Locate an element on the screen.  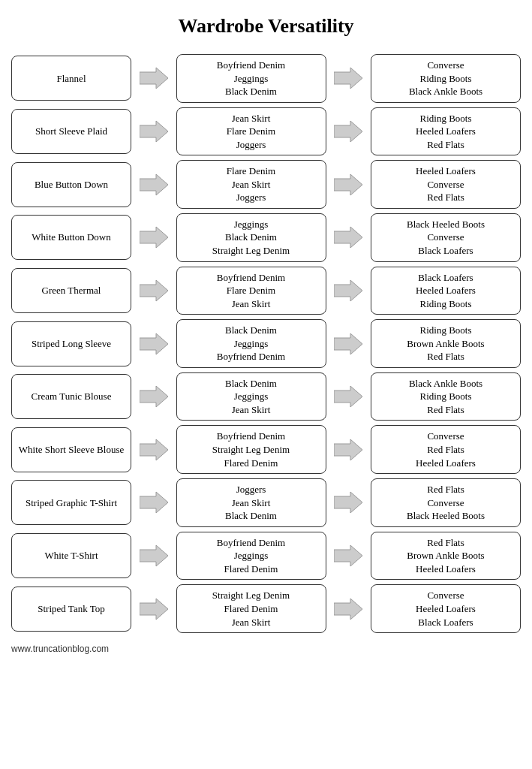
chart-row: Striped Long Sleeve Black Denim Jeggings… is located at coordinates (266, 344).